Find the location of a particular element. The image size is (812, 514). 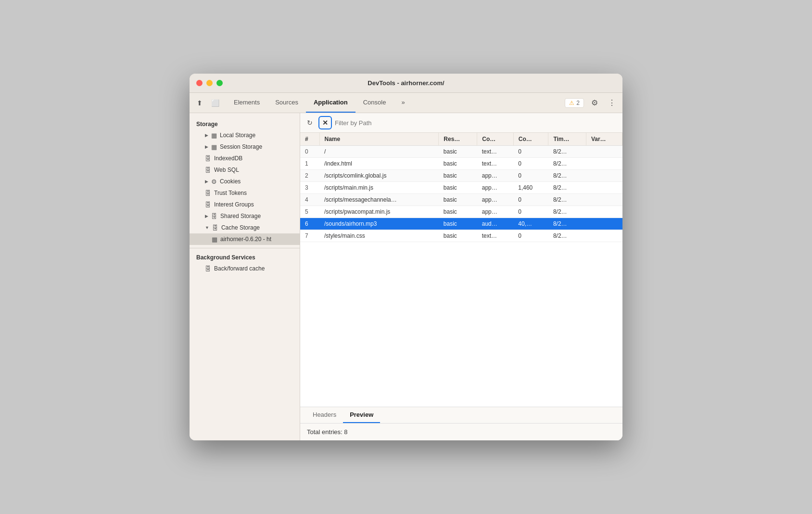

table-row: 6/sounds/airhorn.mp3basicaud…40,…8/2… is located at coordinates (461, 224).